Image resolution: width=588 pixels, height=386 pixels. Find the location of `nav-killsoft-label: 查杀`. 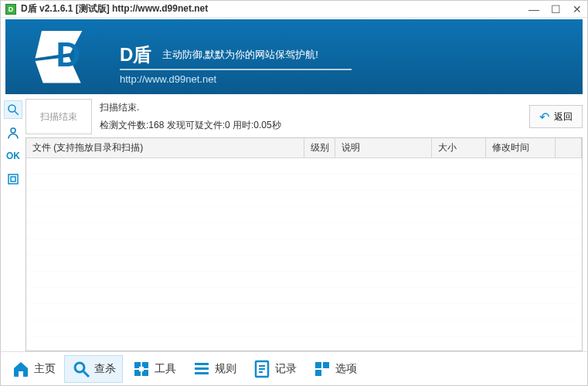

nav-killsoft-label: 查杀 is located at coordinates (105, 369).